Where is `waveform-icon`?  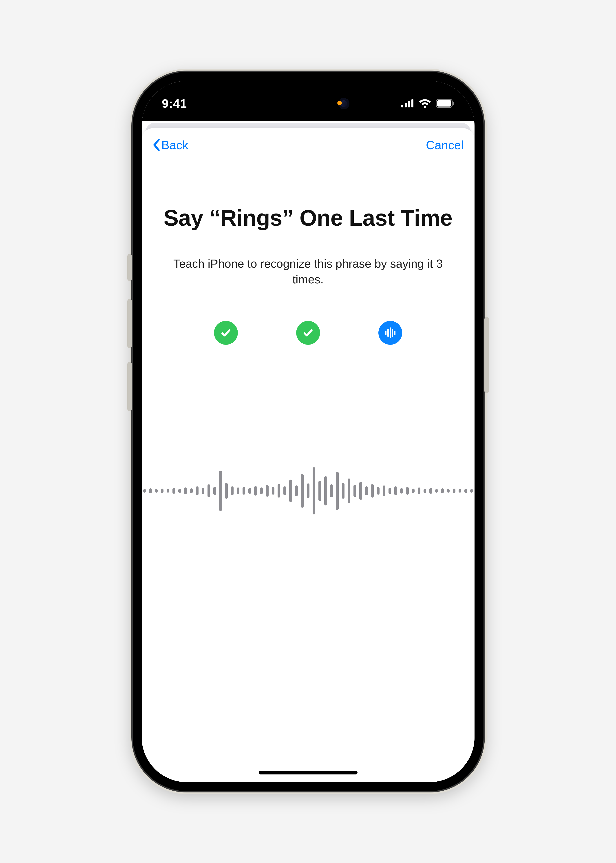 waveform-icon is located at coordinates (390, 333).